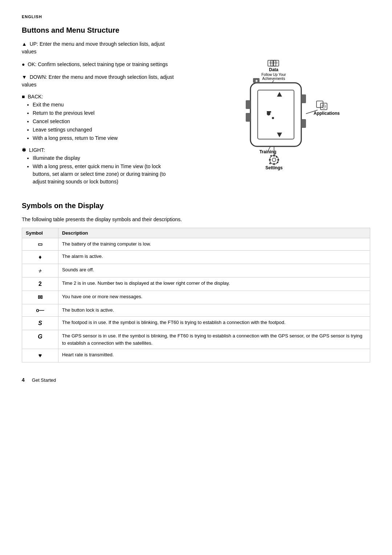  What do you see at coordinates (274, 70) in the screenshot?
I see `svg-text: Data` at bounding box center [274, 70].